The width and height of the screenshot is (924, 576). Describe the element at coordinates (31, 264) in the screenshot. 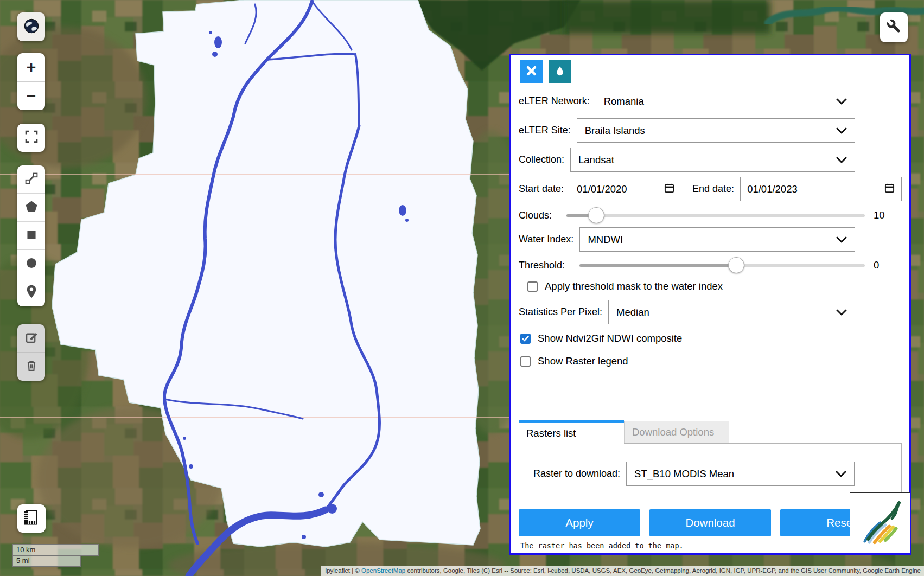

I see `draw-circle-button` at that location.